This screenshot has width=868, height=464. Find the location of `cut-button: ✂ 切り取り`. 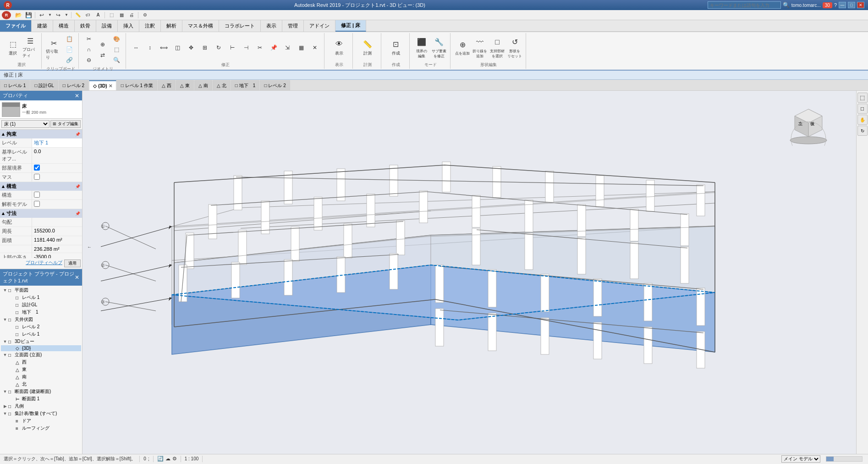

cut-button: ✂ 切り取り is located at coordinates (54, 50).